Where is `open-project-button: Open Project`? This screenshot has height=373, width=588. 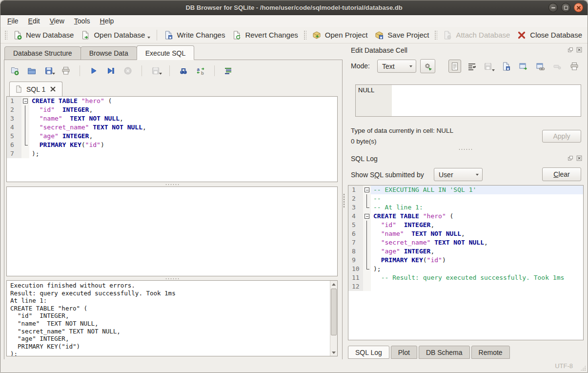 open-project-button: Open Project is located at coordinates (340, 35).